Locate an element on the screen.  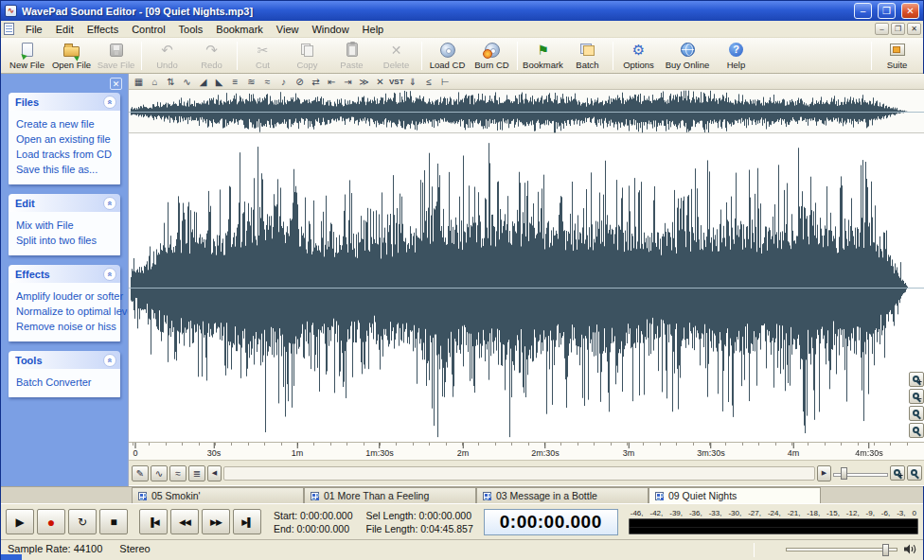
effects-menu-icon: ▦ is located at coordinates (138, 81).